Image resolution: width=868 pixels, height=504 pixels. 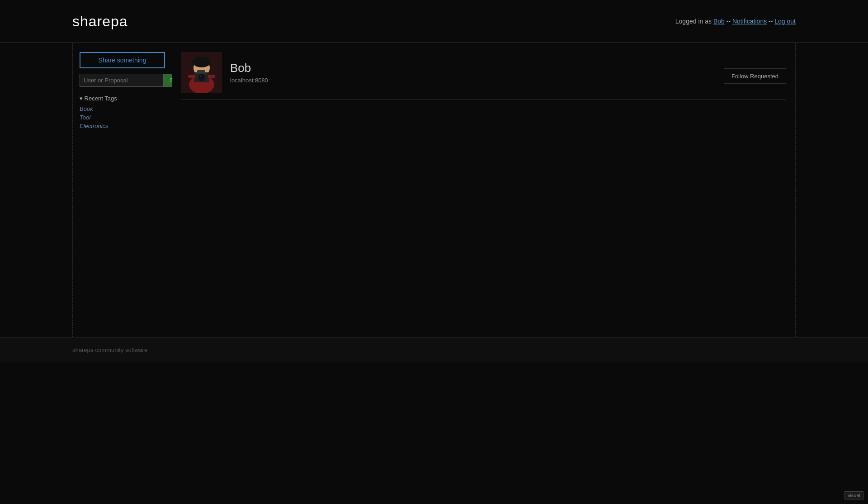 What do you see at coordinates (122, 109) in the screenshot?
I see `tag-book: Book` at bounding box center [122, 109].